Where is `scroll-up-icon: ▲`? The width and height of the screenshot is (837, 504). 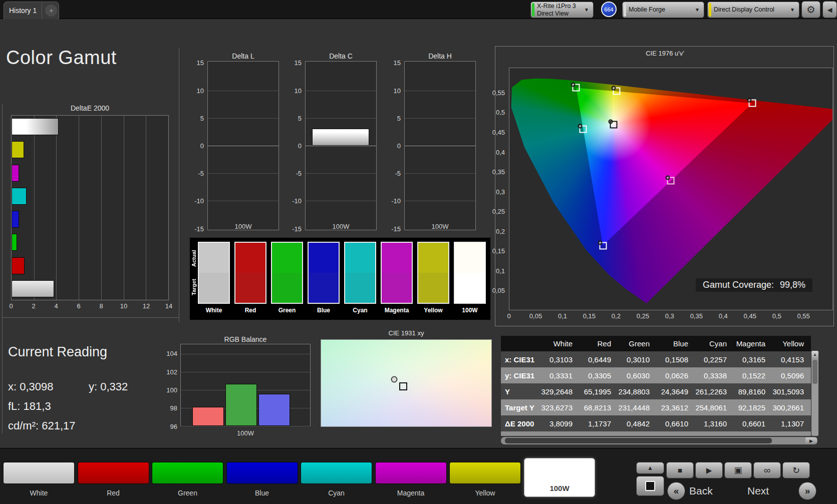
scroll-up-icon: ▲ is located at coordinates (815, 354).